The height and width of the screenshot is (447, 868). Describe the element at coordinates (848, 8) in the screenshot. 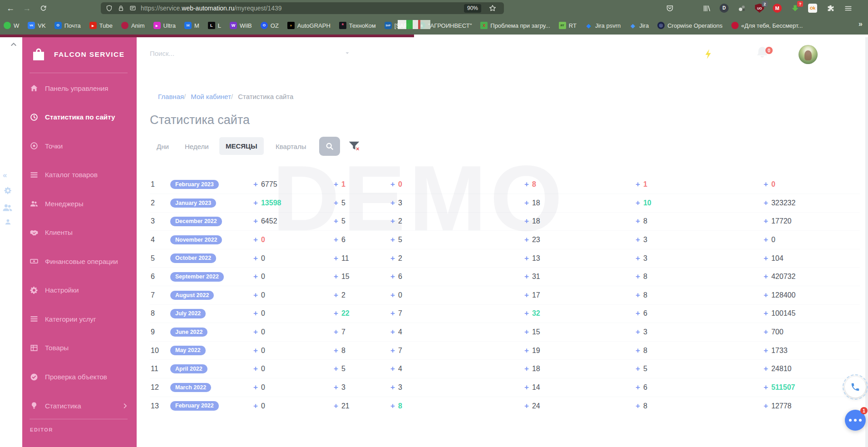

I see `app-menu-icon` at that location.